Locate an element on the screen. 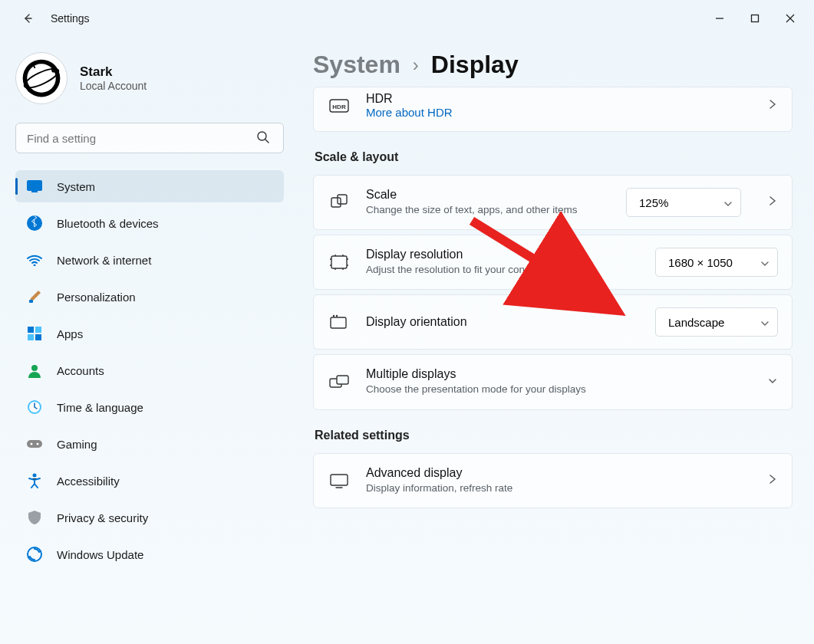 The height and width of the screenshot is (644, 814). back-button is located at coordinates (28, 18).